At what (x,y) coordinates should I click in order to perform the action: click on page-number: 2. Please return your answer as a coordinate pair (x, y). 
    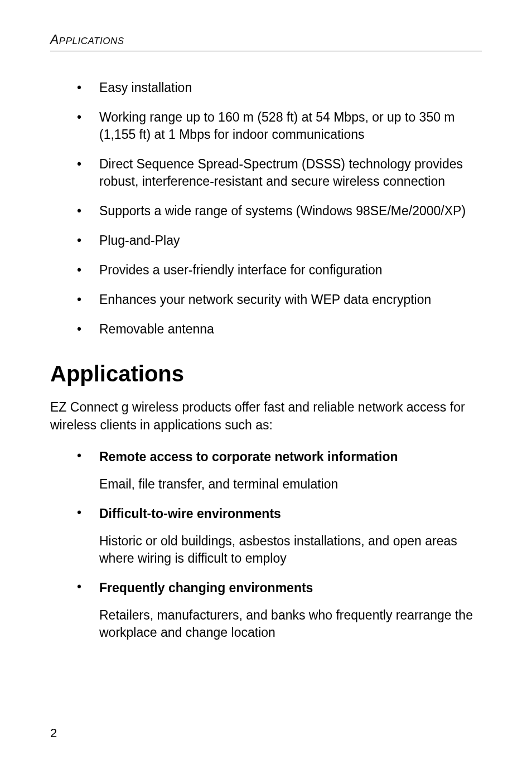
    Looking at the image, I should click on (54, 733).